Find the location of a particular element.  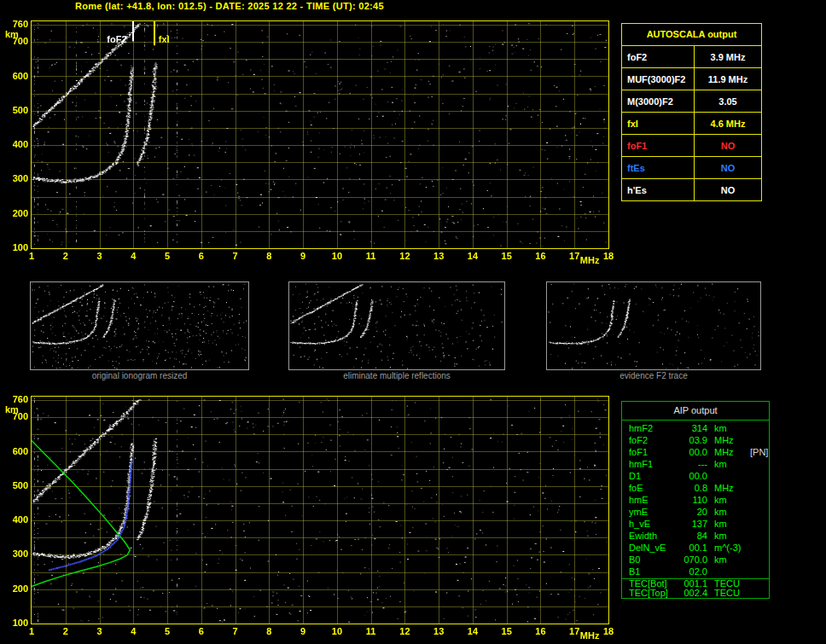

autoscala-row: M(3000)F23.05 is located at coordinates (691, 102).